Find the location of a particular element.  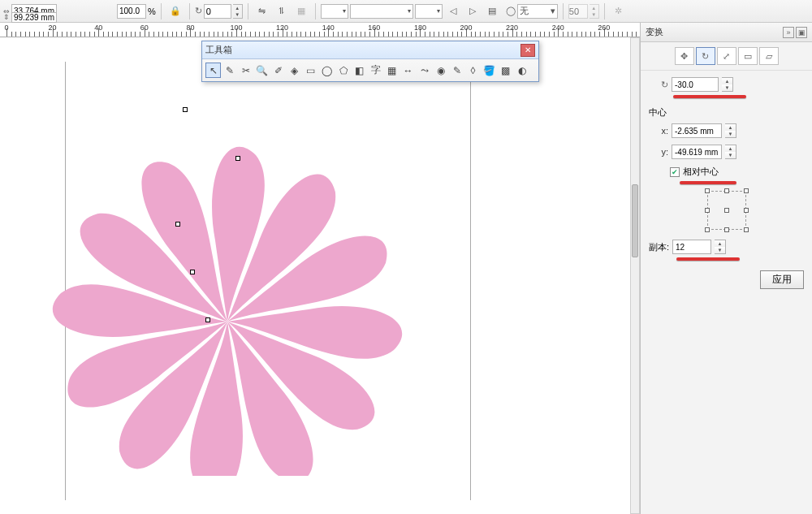

fill-tool-icon: 🪣 is located at coordinates (489, 70).